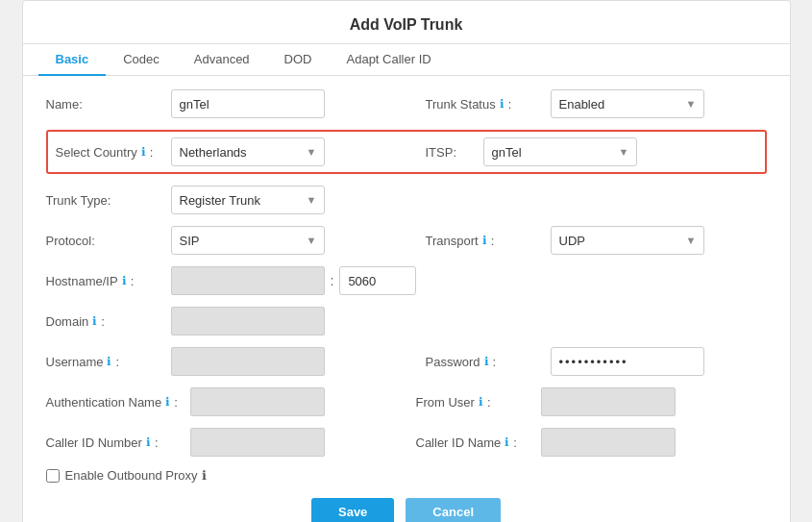 The image size is (812, 522). Describe the element at coordinates (109, 240) in the screenshot. I see `protocol-label: Protocol:` at that location.